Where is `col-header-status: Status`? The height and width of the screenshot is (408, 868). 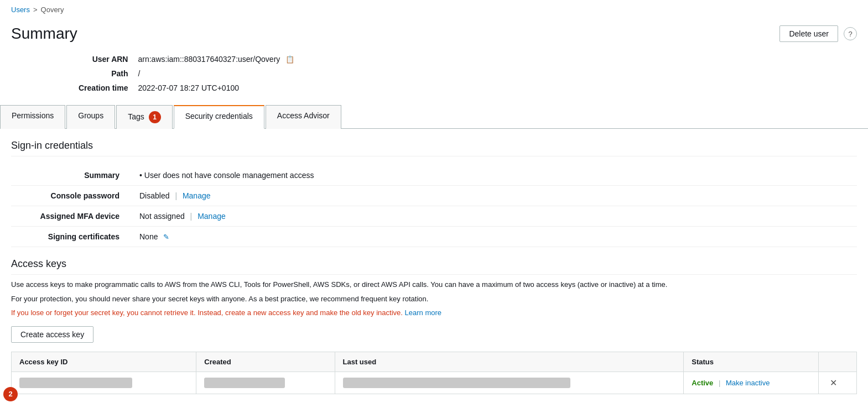 col-header-status: Status is located at coordinates (751, 362).